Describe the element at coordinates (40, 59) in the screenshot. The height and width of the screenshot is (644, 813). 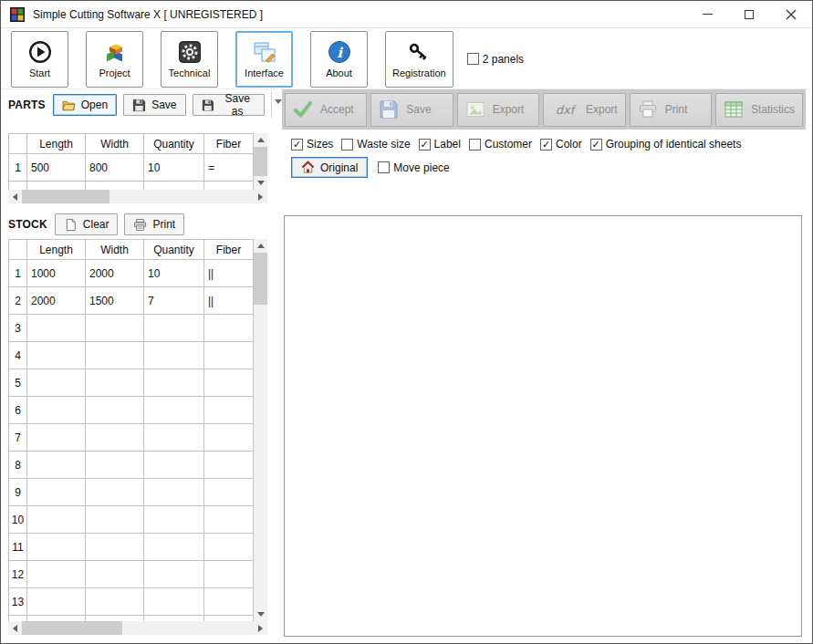
I see `toolbar-button-start: Start` at that location.